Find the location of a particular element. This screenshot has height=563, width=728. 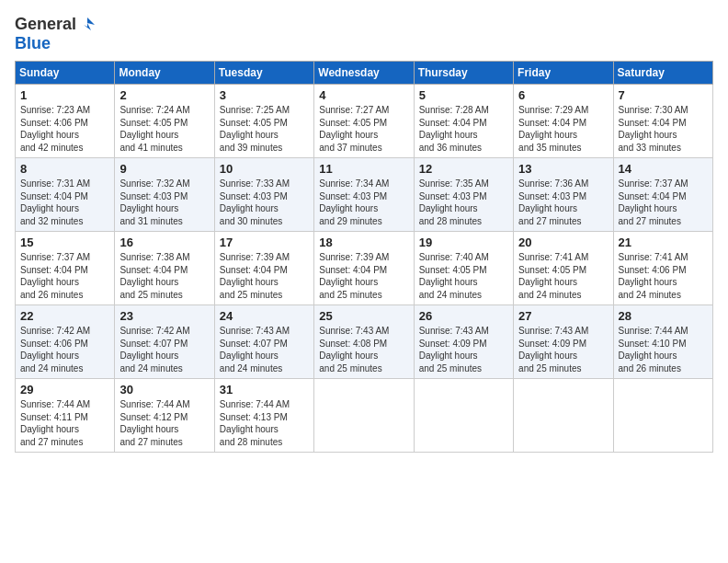

calendar-cell: 16 Sunrise: 7:38 AM Sunset: 4:04 PM Dayl… is located at coordinates (165, 269).